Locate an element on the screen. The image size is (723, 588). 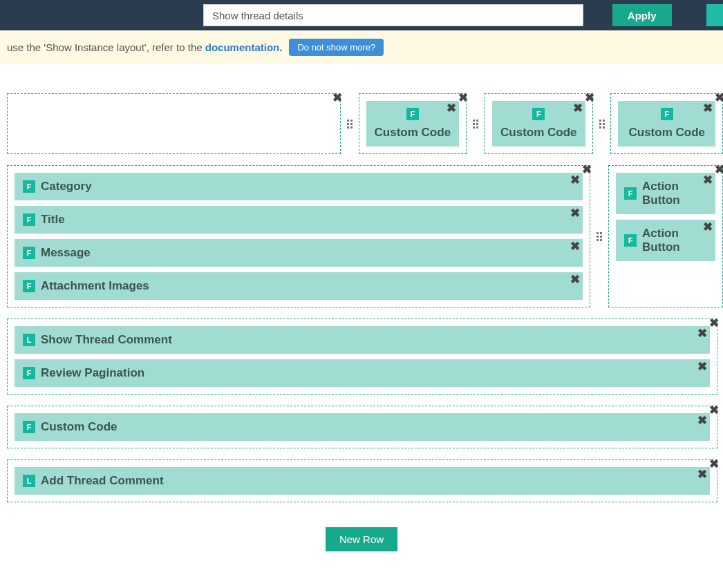
layout-block: ✖FCategory is located at coordinates (299, 187).